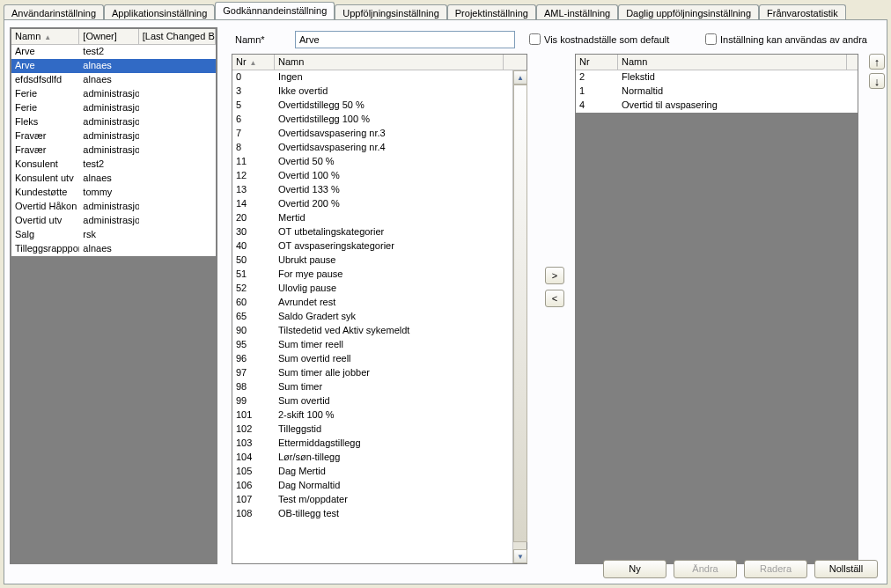 Image resolution: width=891 pixels, height=588 pixels. Describe the element at coordinates (635, 569) in the screenshot. I see `ny-button: Ny` at that location.